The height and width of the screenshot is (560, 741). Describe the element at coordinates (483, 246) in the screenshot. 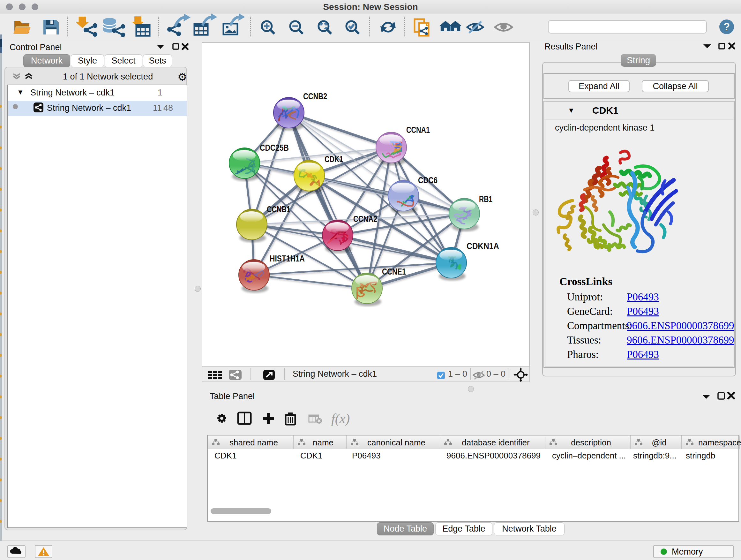

I see `svg-text: CDKN1A` at that location.